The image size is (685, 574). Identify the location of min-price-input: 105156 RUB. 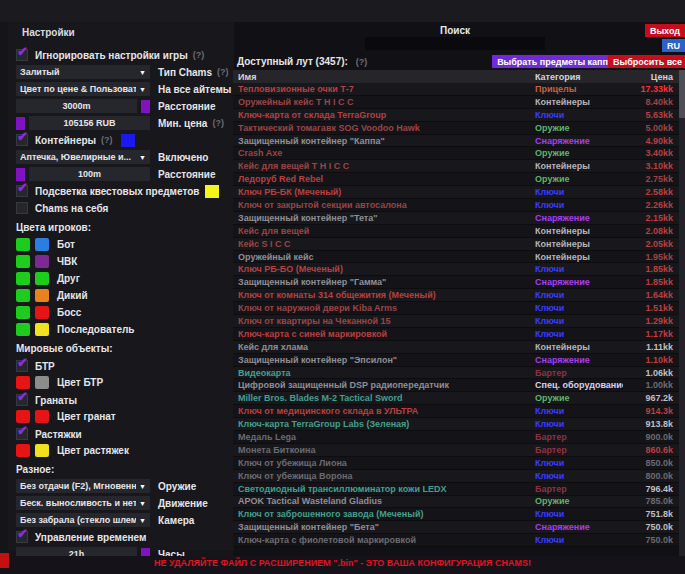
(90, 123).